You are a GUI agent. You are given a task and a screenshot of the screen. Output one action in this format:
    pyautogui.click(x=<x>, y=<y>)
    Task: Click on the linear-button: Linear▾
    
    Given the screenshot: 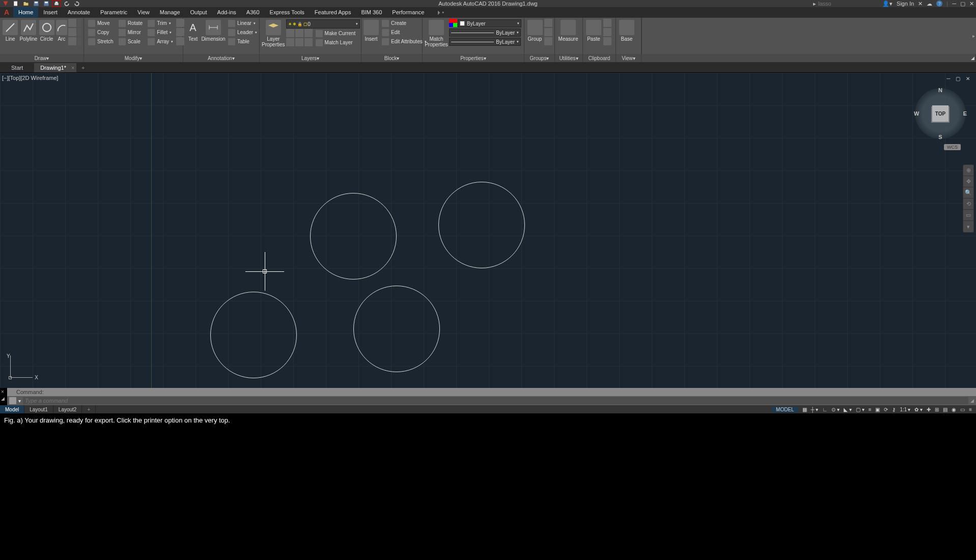 What is the action you would take?
    pyautogui.click(x=242, y=23)
    